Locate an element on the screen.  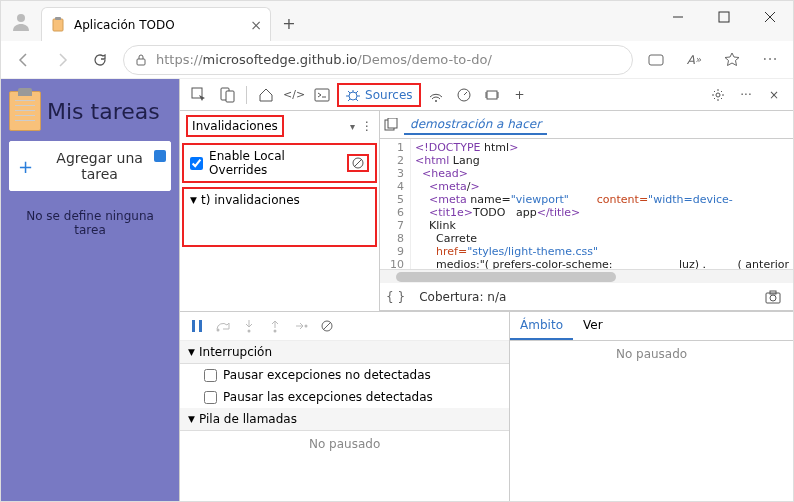
devtools-menu: ··· is located at coordinates (746, 95).